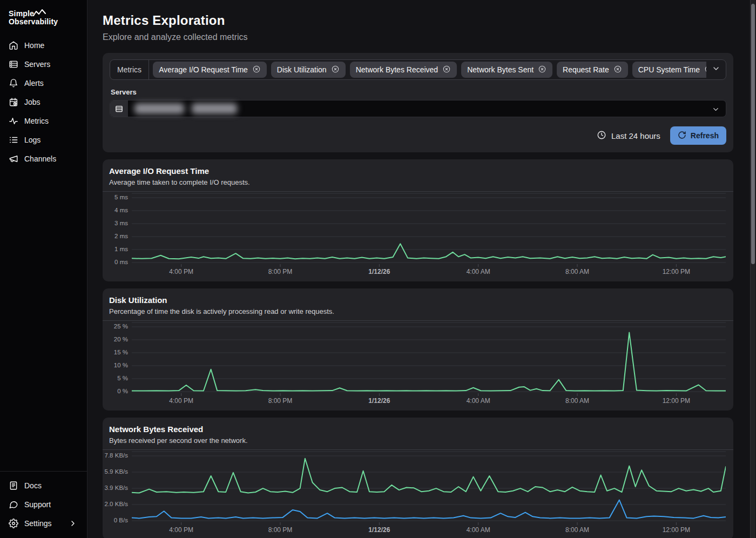 The height and width of the screenshot is (538, 756). What do you see at coordinates (14, 523) in the screenshot?
I see `gear-icon` at bounding box center [14, 523].